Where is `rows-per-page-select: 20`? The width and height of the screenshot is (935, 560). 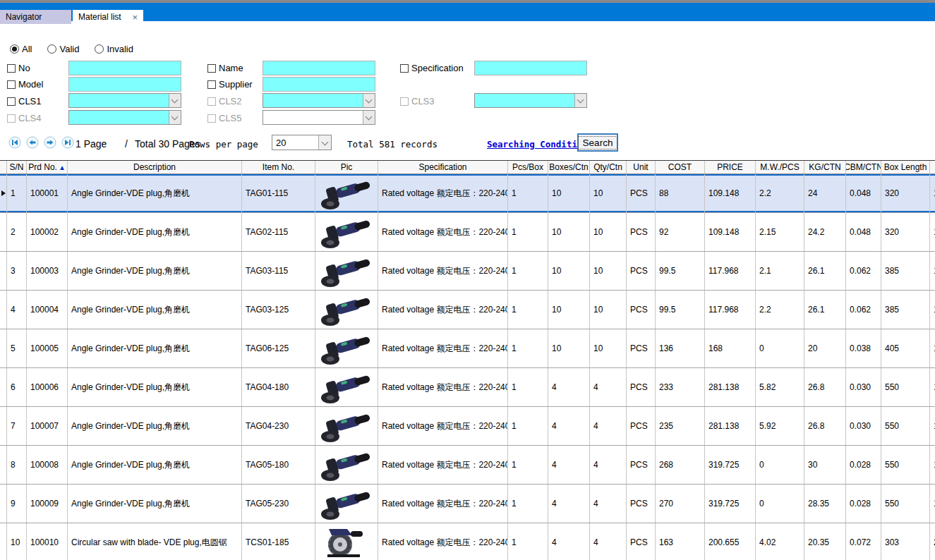 rows-per-page-select: 20 is located at coordinates (302, 142).